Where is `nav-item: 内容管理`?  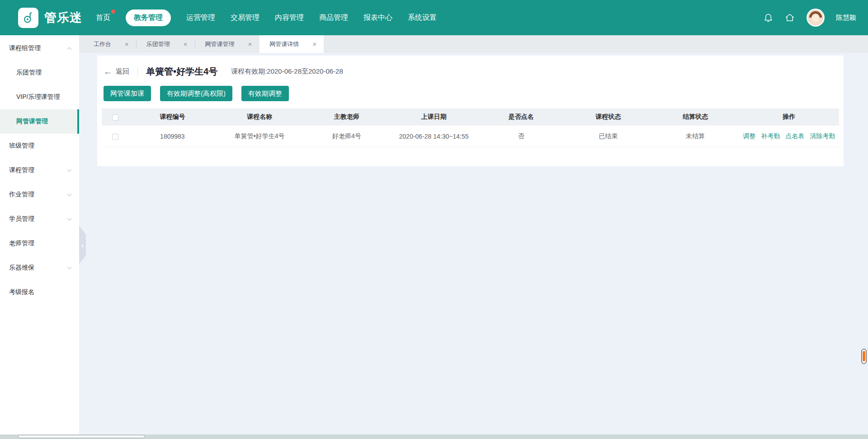 nav-item: 内容管理 is located at coordinates (289, 18).